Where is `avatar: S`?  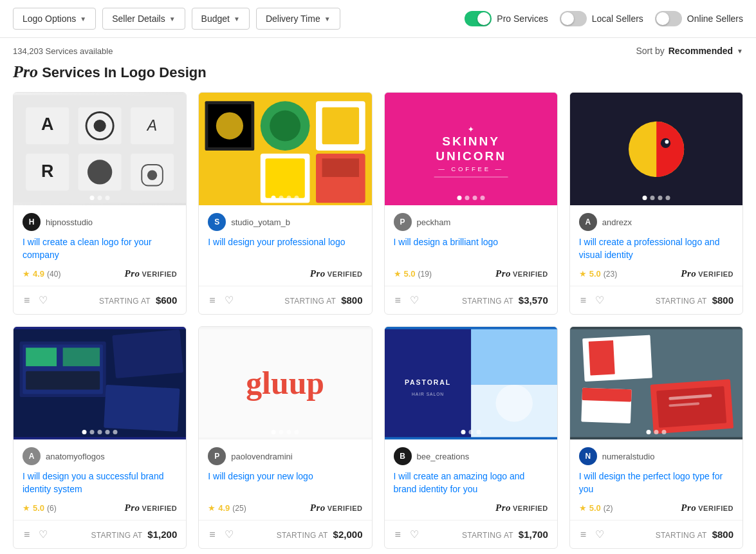 avatar: S is located at coordinates (217, 222).